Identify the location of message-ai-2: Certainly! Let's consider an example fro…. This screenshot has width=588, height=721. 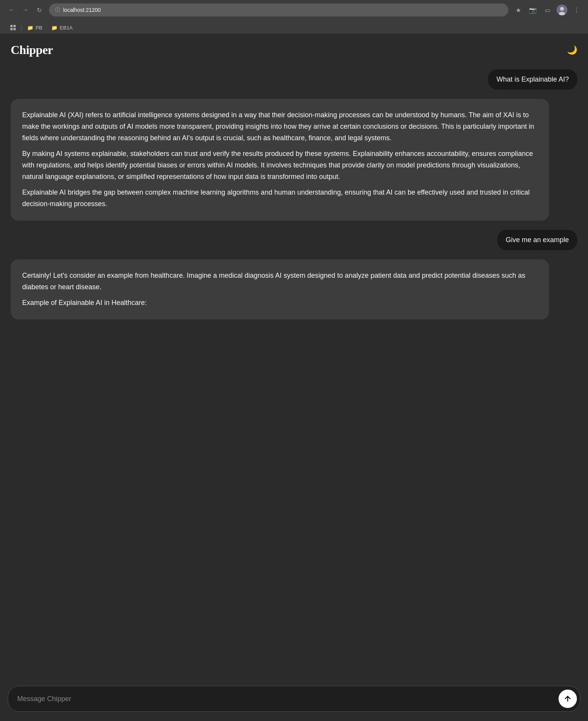
(294, 290).